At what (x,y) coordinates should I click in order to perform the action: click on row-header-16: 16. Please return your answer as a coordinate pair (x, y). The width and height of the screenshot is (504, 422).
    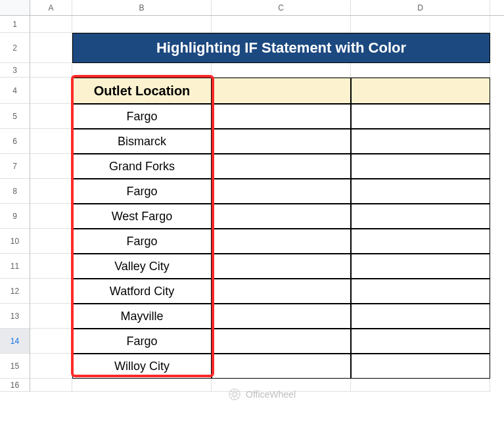
    Looking at the image, I should click on (15, 385).